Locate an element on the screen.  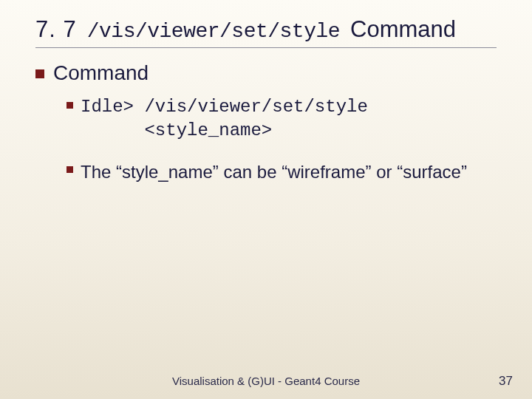
slide-title: 7. 7 /vis/viewer/set/style Command is located at coordinates (266, 30).